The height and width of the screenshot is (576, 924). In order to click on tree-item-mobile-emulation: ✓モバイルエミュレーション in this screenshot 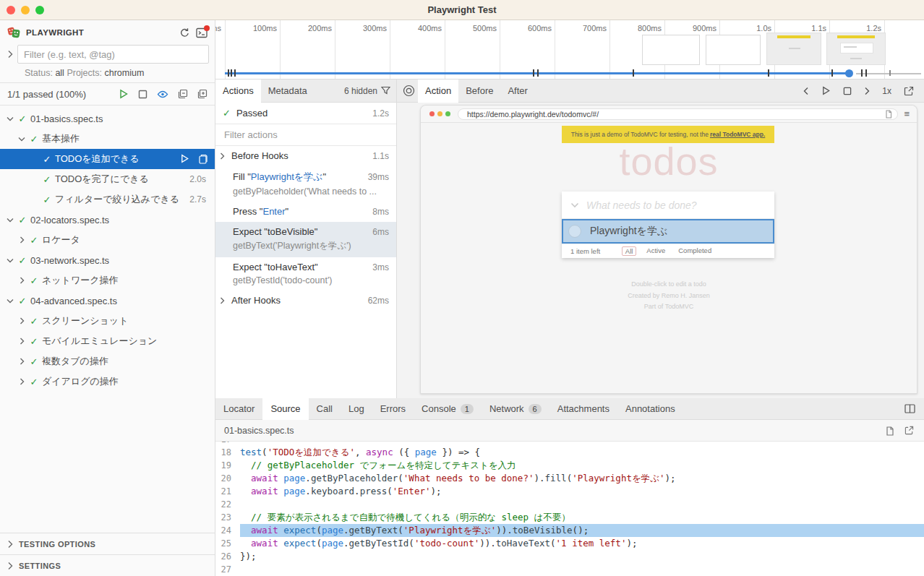, I will do `click(107, 341)`.